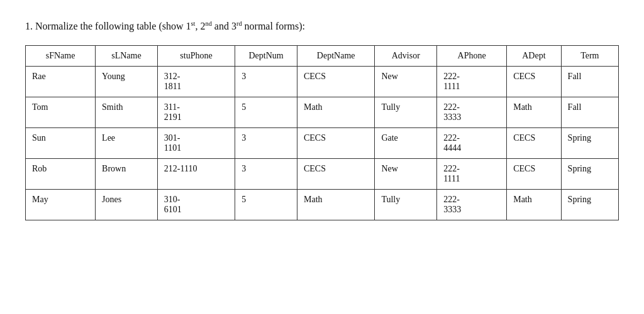  I want to click on table-cell: Lee, so click(127, 143).